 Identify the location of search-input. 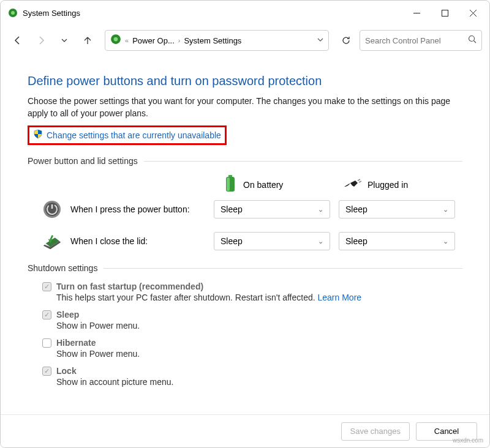
(417, 40).